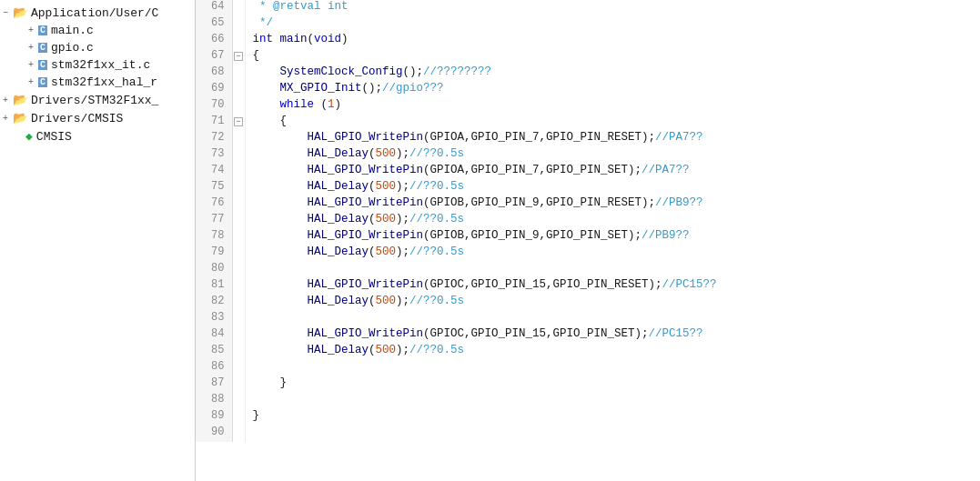 The image size is (980, 481). What do you see at coordinates (612, 25) in the screenshot?
I see `code-content: */` at bounding box center [612, 25].